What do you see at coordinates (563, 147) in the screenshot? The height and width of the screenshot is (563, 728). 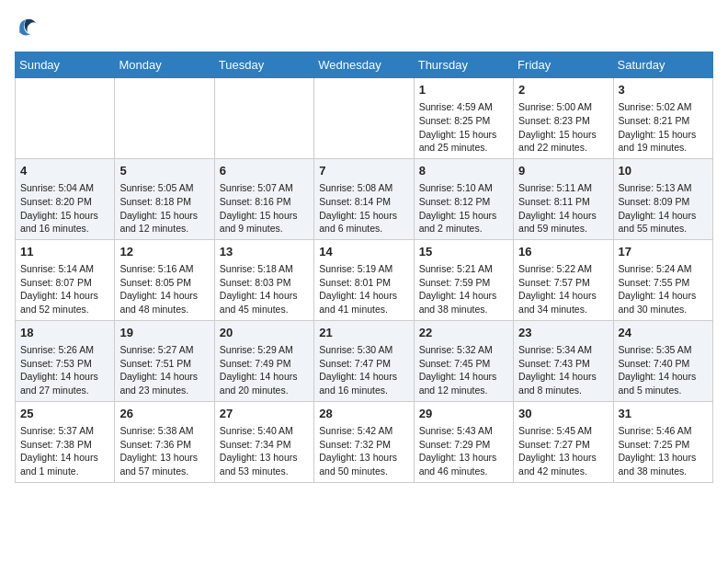 I see `day-detail: and 22 minutes.` at bounding box center [563, 147].